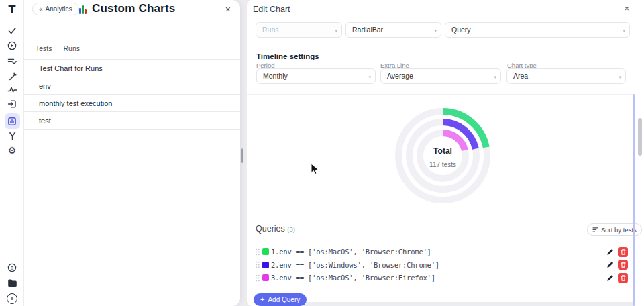 The height and width of the screenshot is (306, 644). I want to click on panel-scroll-accent, so click(634, 200).